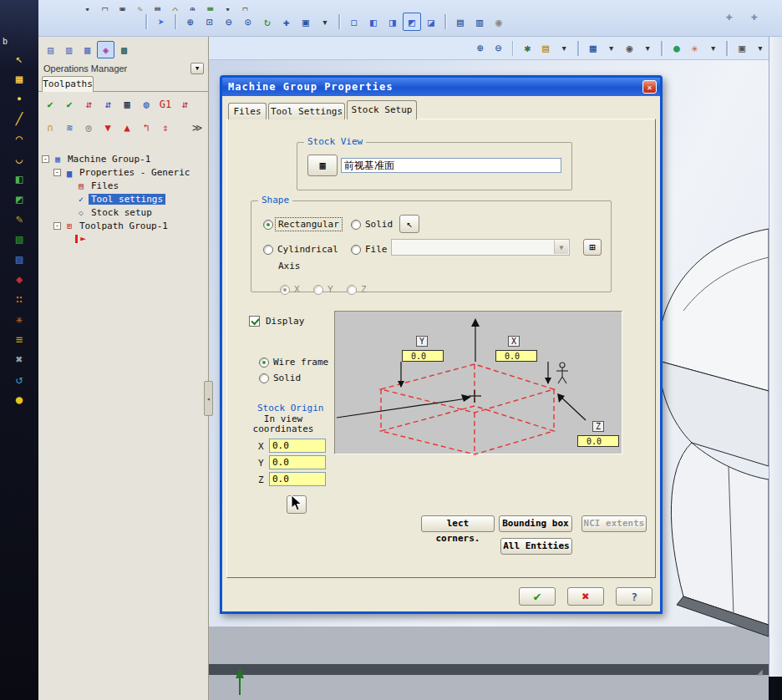 This screenshot has height=700, width=782. I want to click on zoom-target-icon: ⊙, so click(248, 22).